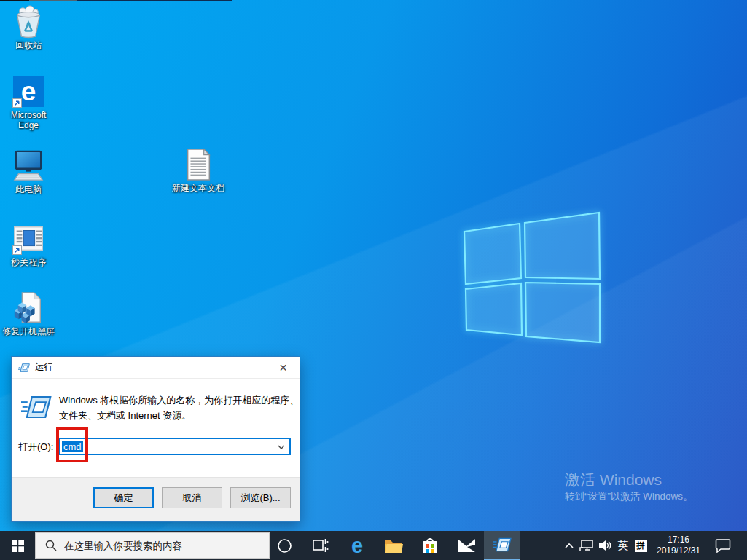  Describe the element at coordinates (678, 540) in the screenshot. I see `clock-time: 17:16` at that location.